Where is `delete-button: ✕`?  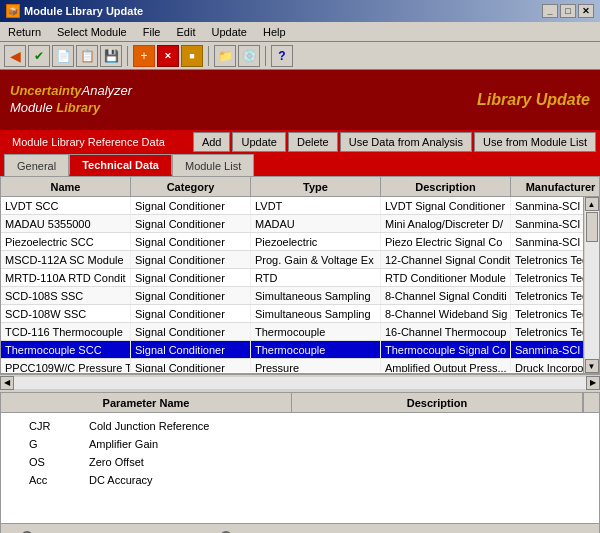 delete-button: ✕ is located at coordinates (168, 56).